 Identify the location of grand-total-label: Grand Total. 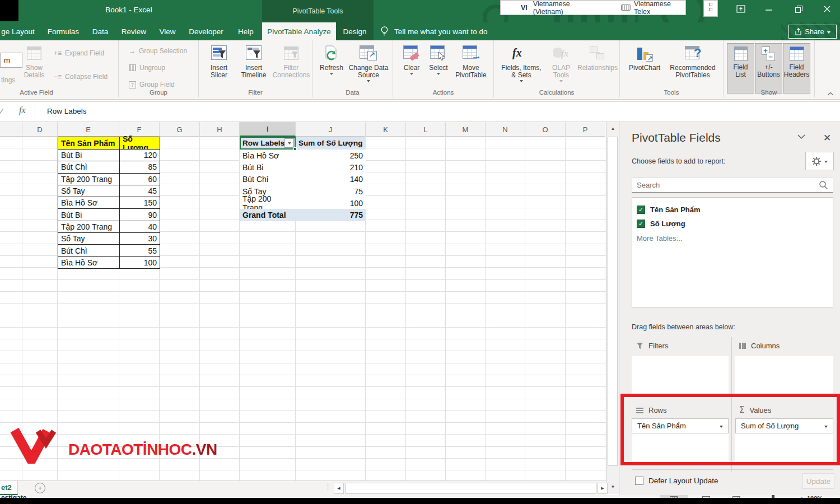
(268, 215).